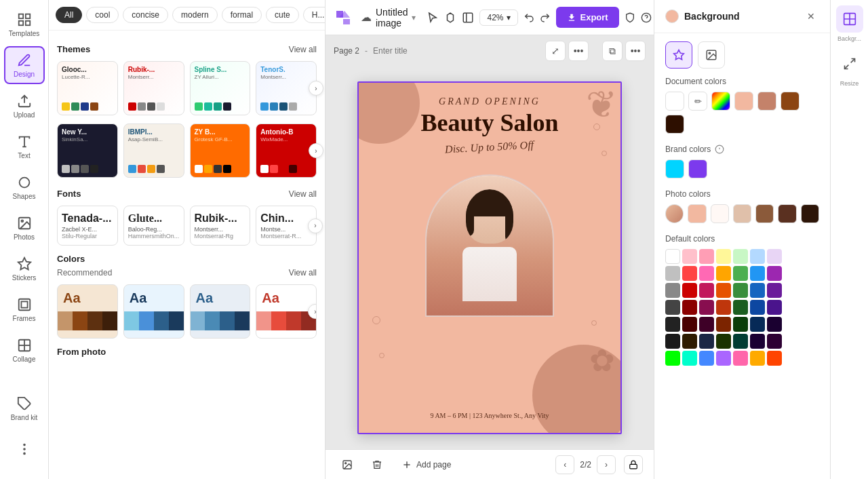 The height and width of the screenshot is (479, 868). I want to click on dc-almostblack, so click(673, 341).